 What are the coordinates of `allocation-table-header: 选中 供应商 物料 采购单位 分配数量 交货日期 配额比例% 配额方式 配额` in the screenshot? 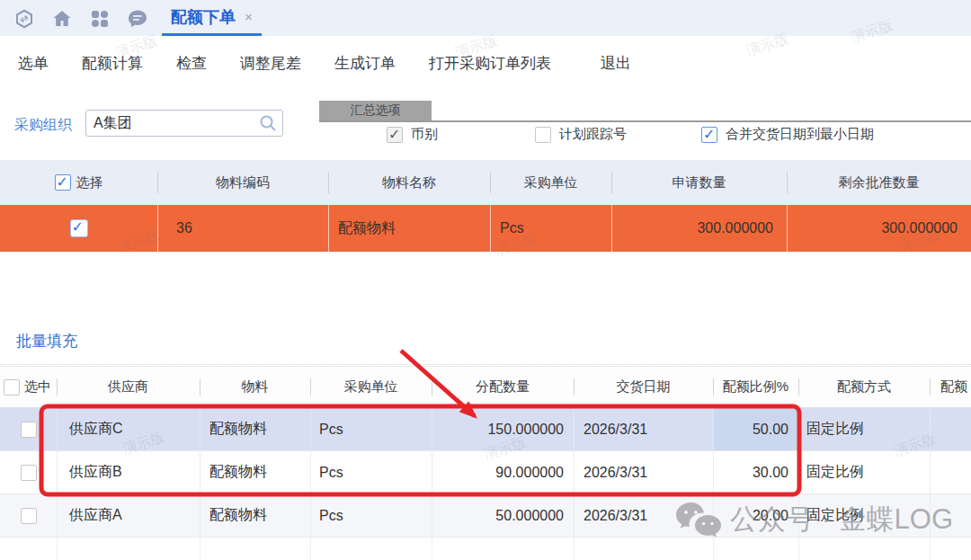 It's located at (486, 387).